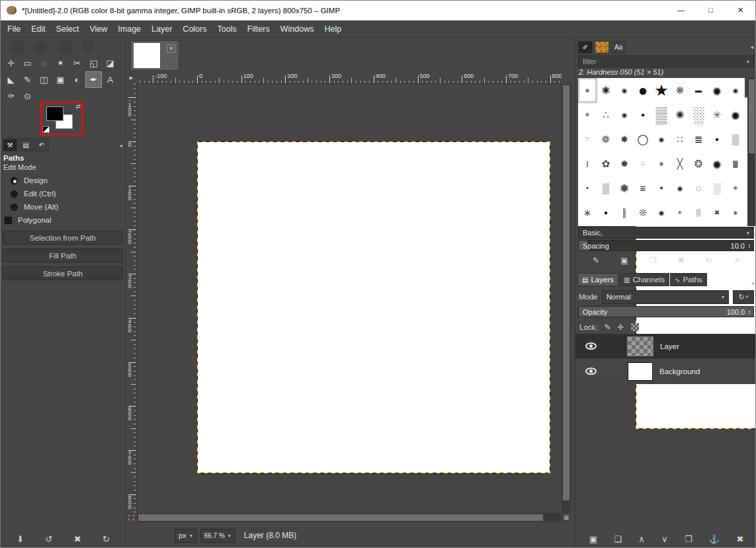 The width and height of the screenshot is (756, 548). What do you see at coordinates (110, 63) in the screenshot?
I see `shear-tool: ◪` at bounding box center [110, 63].